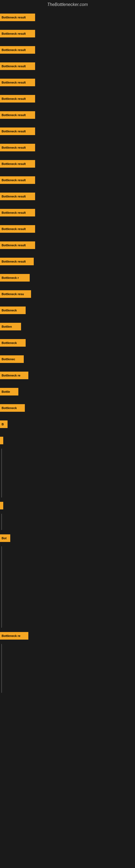 This screenshot has height=868, width=135. What do you see at coordinates (68, 5) in the screenshot?
I see `site-title-wrapper: TheBottlenecker.com` at bounding box center [68, 5].